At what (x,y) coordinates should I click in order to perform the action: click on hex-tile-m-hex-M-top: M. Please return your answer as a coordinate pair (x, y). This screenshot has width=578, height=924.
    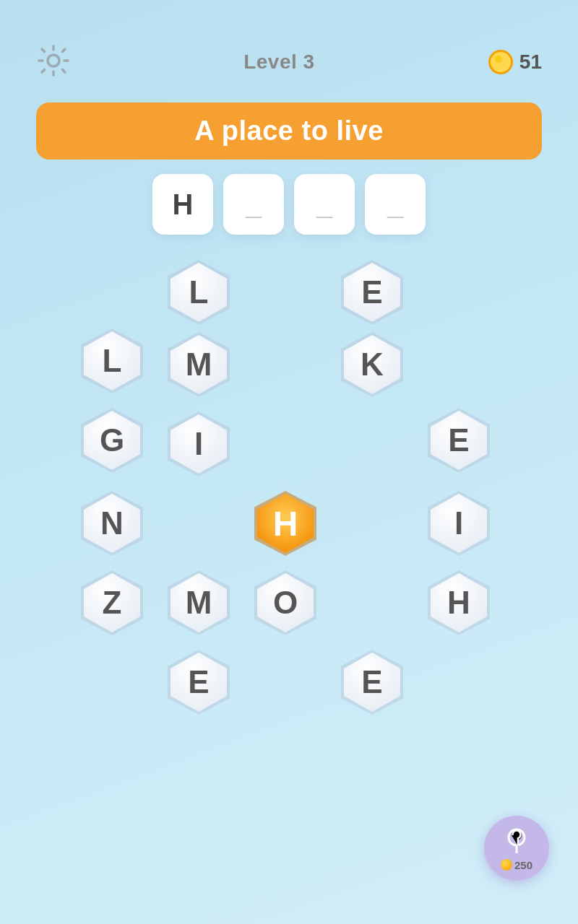
    Looking at the image, I should click on (199, 365).